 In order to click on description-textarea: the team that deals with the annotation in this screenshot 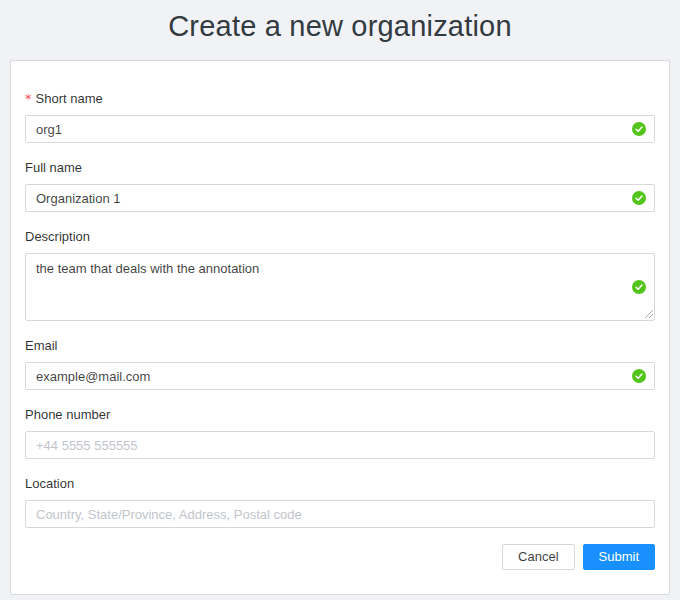, I will do `click(340, 287)`.